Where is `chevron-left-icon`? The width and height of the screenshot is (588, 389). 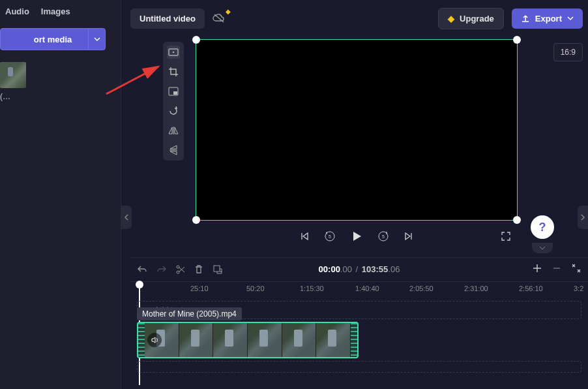 chevron-left-icon is located at coordinates (126, 217).